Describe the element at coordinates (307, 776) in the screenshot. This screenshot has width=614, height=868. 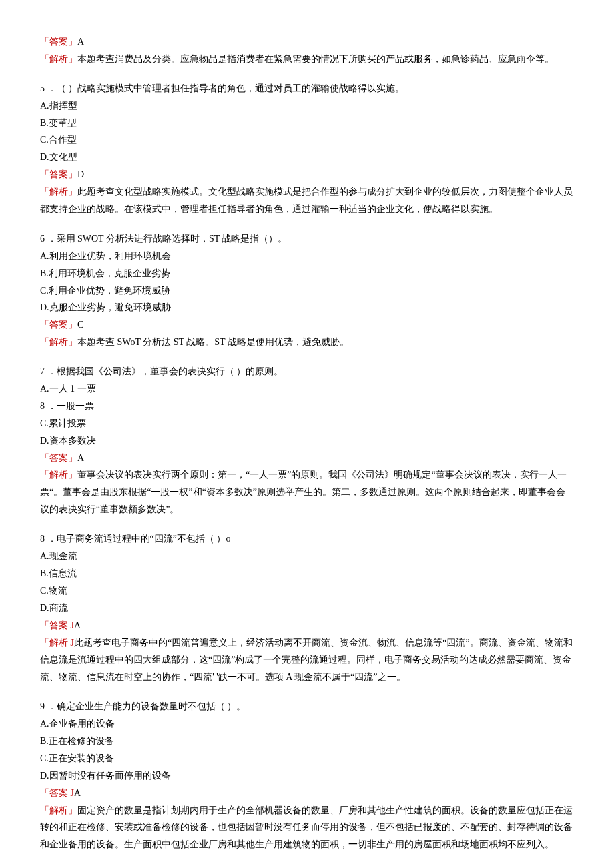
I see `option-d: D.因暂时没有任务而停用的设备` at that location.